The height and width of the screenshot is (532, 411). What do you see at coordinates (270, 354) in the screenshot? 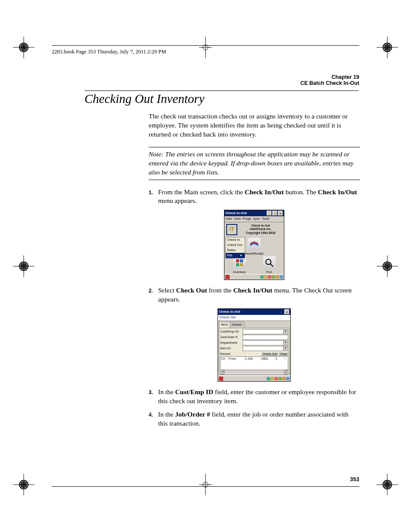
I see `check-out-button: Check Out` at bounding box center [270, 354].